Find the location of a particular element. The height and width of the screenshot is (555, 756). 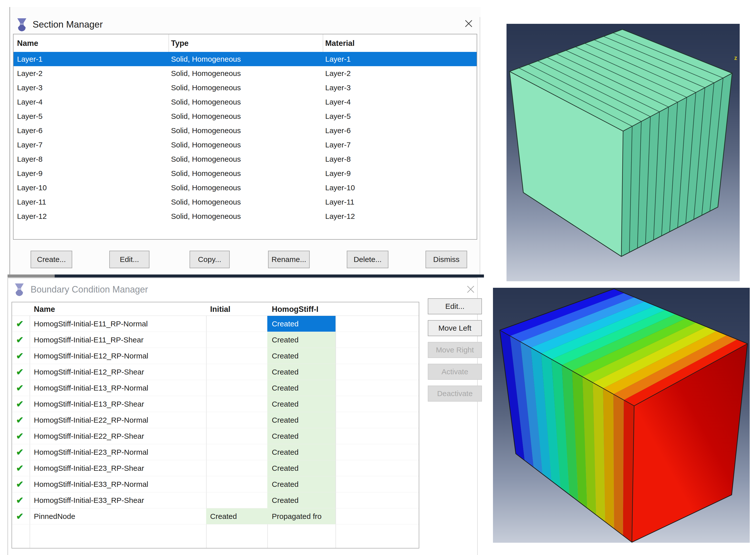

table-row: ✔HomogStiff-Initial-E13_RP-NormalCreated is located at coordinates (215, 388).